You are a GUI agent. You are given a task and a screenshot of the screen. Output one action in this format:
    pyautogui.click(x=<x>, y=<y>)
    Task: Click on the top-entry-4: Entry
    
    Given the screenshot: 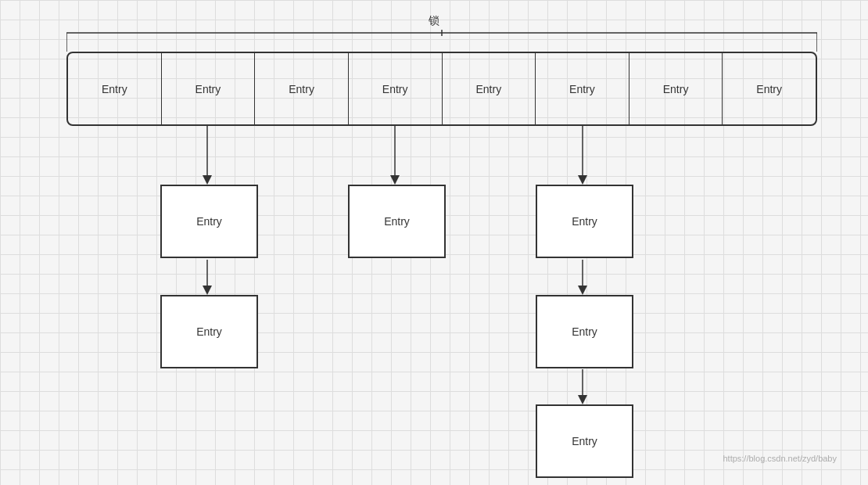 What is the action you would take?
    pyautogui.click(x=396, y=89)
    